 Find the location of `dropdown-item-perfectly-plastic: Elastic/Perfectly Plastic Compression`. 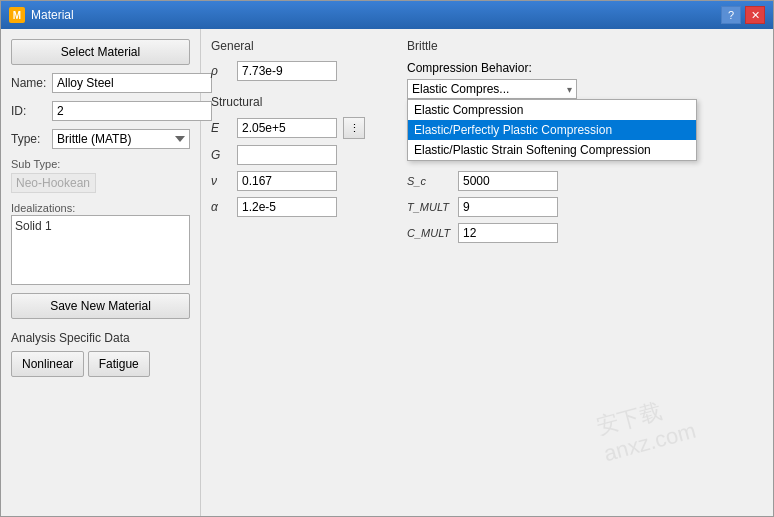

dropdown-item-perfectly-plastic: Elastic/Perfectly Plastic Compression is located at coordinates (552, 130).